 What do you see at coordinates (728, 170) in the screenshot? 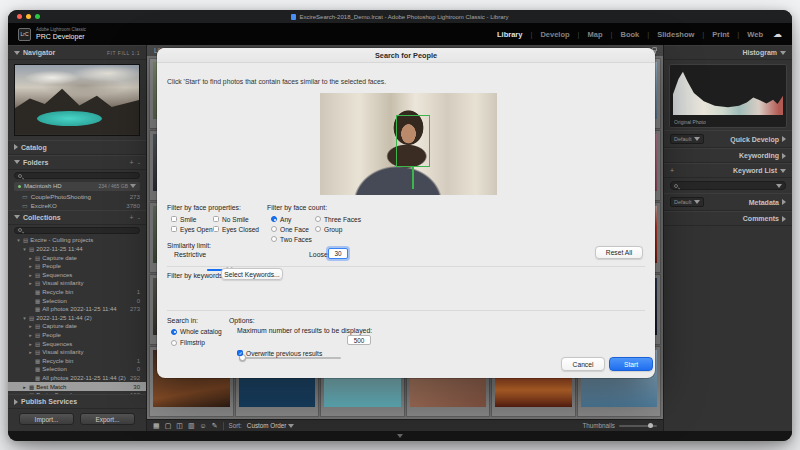
I see `keyword-list-header: + Keyword List` at bounding box center [728, 170].